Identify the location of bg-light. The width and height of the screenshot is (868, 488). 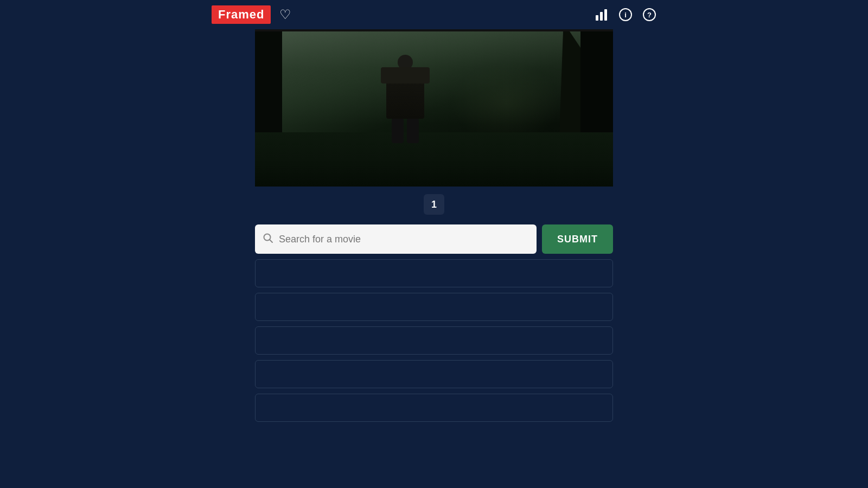
(506, 103).